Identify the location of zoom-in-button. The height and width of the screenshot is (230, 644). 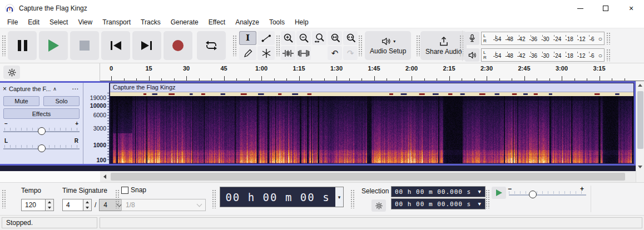
(288, 38).